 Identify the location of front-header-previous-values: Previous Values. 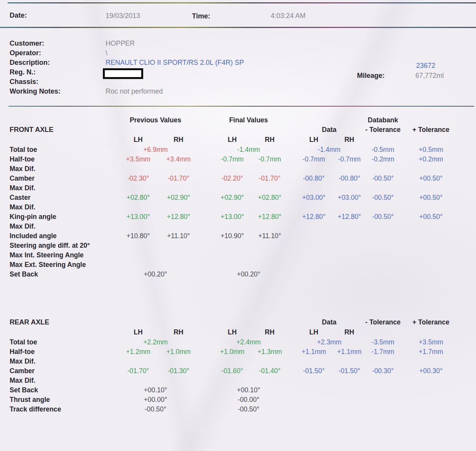
(155, 121).